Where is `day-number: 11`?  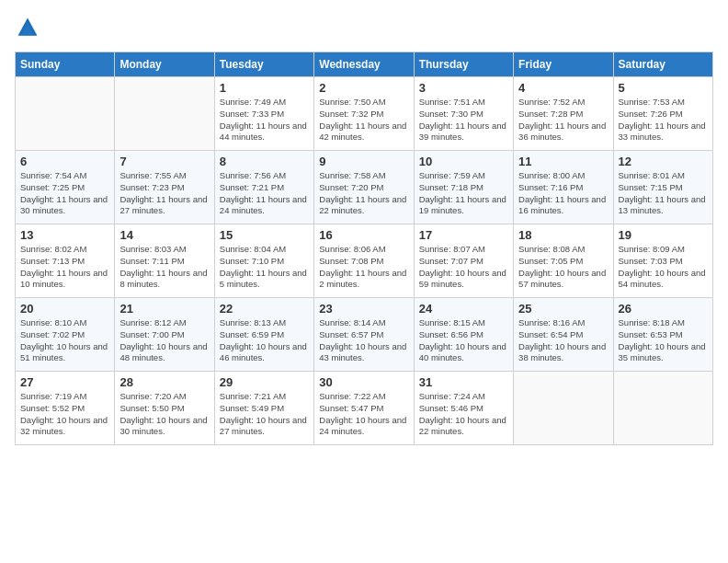
day-number: 11 is located at coordinates (563, 162).